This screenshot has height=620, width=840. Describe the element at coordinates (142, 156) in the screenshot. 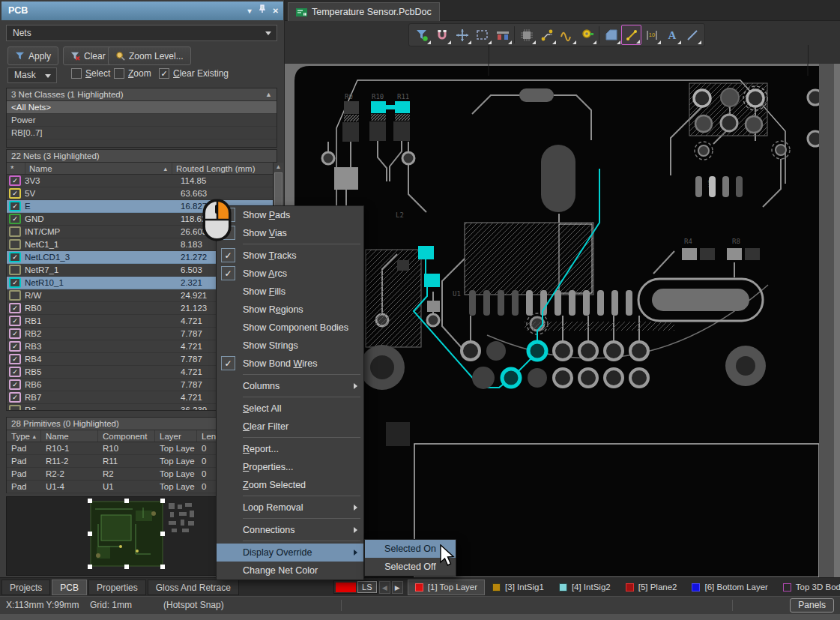

I see `nets-header: 22 Nets (3 Highlighted)` at that location.